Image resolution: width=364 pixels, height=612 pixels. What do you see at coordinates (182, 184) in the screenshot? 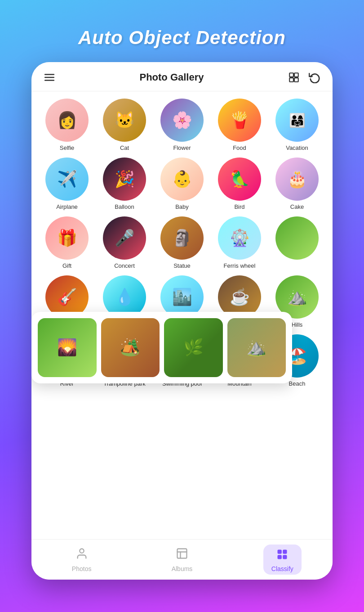
I see `gallery-item-baby: 👶Baby` at bounding box center [182, 184].